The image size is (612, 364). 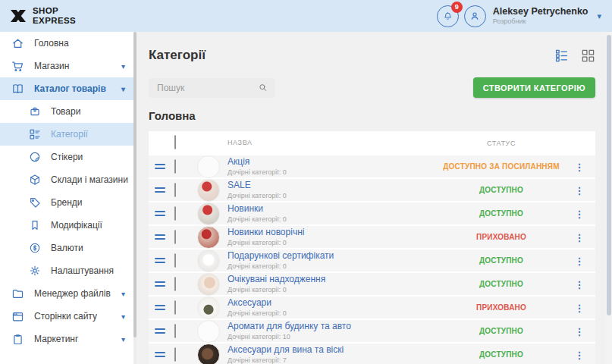 I want to click on category-name-link: SALE, so click(x=331, y=186).